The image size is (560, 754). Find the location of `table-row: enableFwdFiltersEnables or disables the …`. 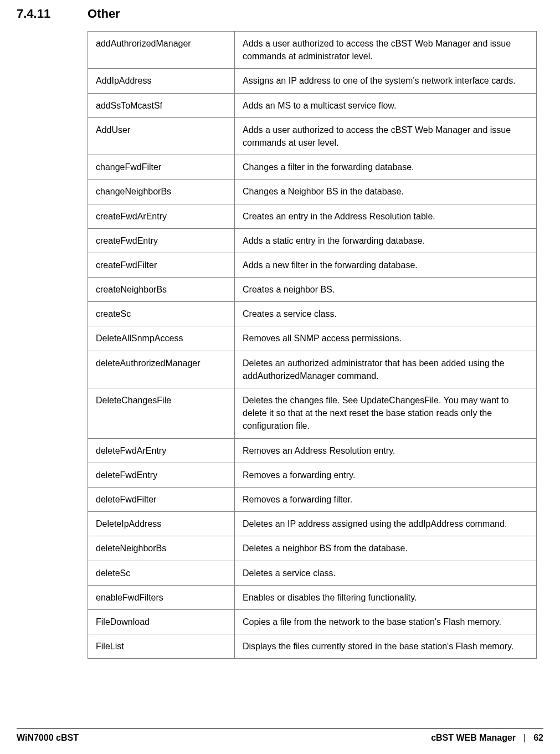

table-row: enableFwdFiltersEnables or disables the … is located at coordinates (312, 597).